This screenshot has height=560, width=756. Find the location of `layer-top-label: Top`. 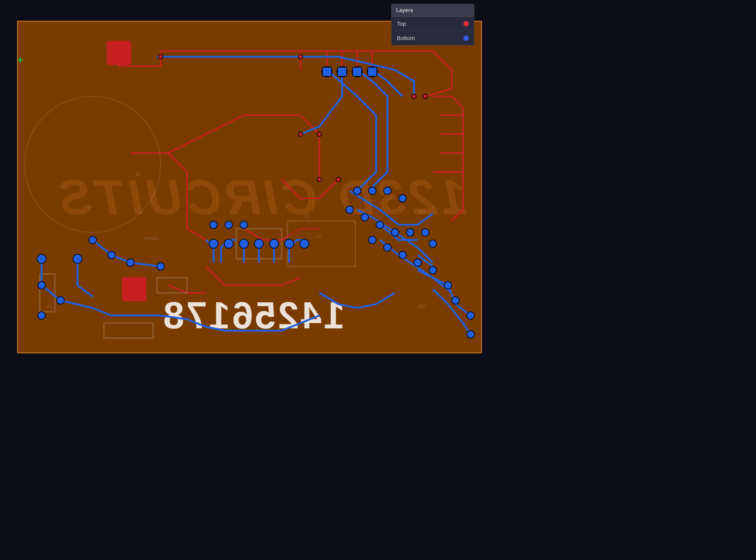

layer-top-label: Top is located at coordinates (401, 23).